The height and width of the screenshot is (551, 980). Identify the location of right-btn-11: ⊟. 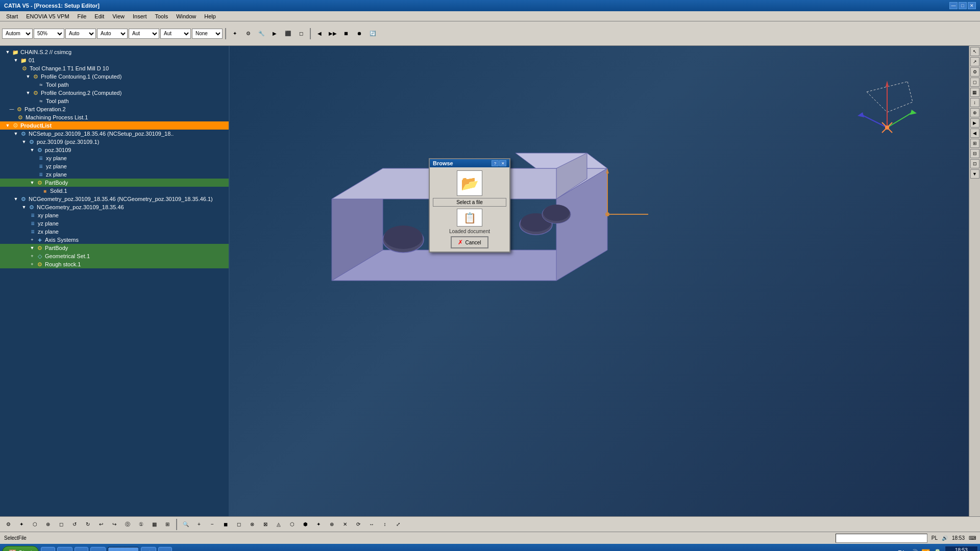
(975, 154).